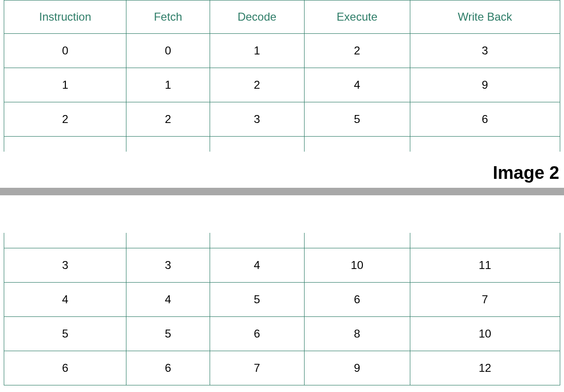  I want to click on cell-instruction: 5, so click(65, 334).